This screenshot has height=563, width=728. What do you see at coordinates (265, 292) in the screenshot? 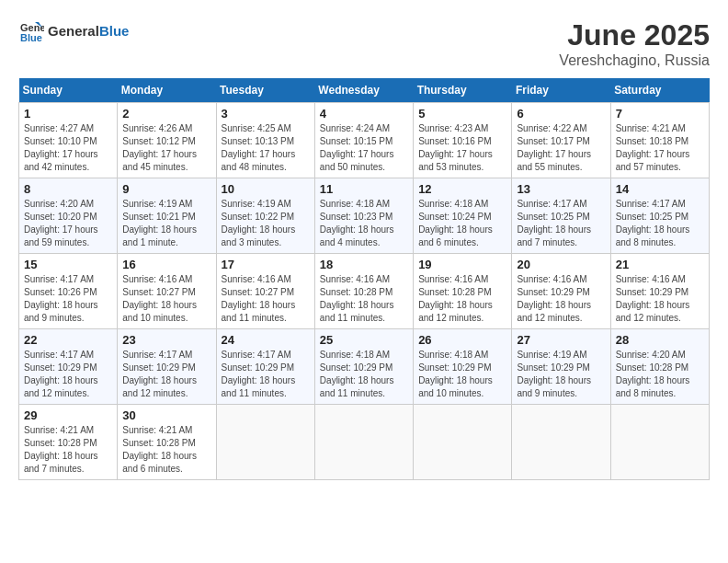
I see `calendar-cell: 17Sunrise: 4:16 AM Sunset: 10:27 PM Dayl…` at bounding box center [265, 292].